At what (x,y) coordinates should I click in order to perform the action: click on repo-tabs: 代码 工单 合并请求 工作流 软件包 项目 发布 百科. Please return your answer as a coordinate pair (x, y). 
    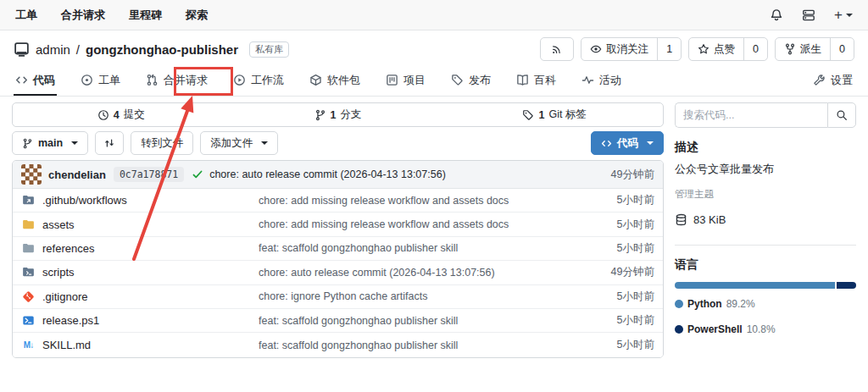
    Looking at the image, I should click on (434, 81).